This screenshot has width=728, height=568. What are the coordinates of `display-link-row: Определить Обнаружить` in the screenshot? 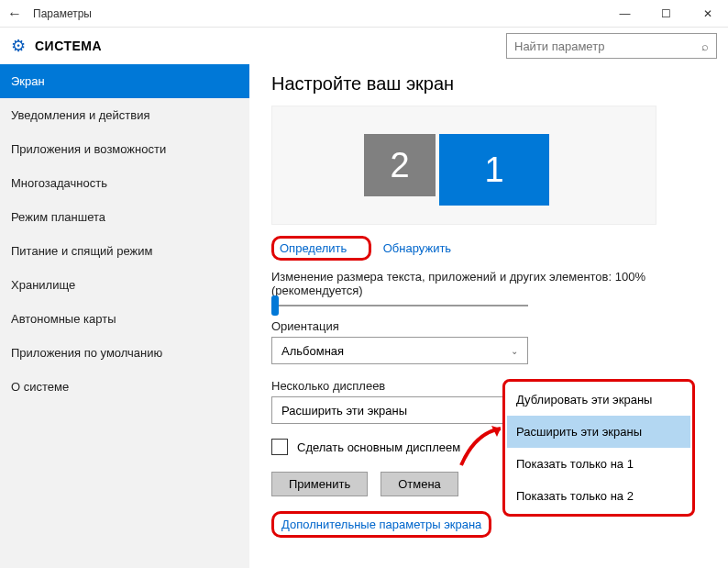 It's located at (489, 248).